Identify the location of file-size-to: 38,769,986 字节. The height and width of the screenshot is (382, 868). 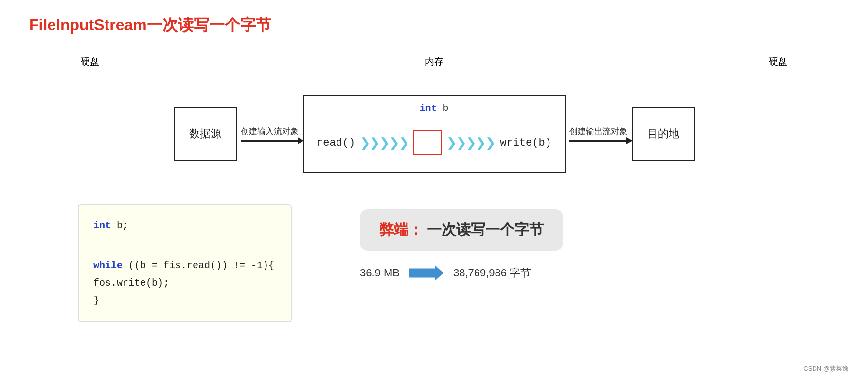
(492, 273).